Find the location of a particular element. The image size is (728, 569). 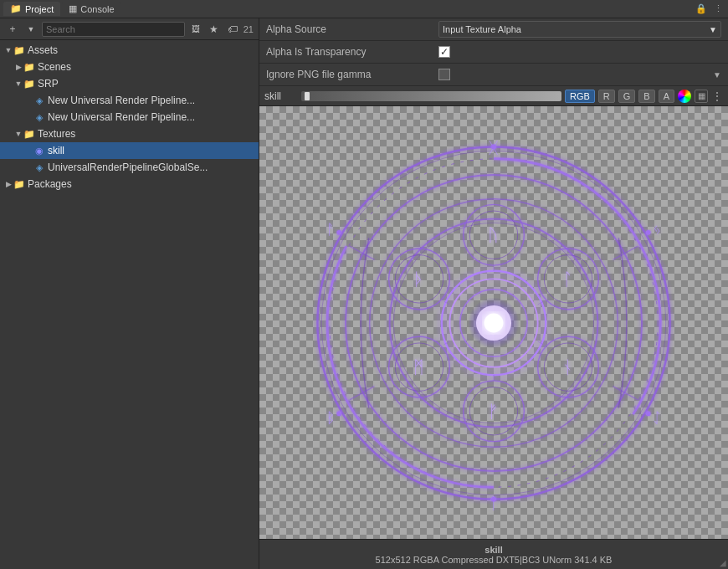

svg-text: ᚾ is located at coordinates (569, 367).